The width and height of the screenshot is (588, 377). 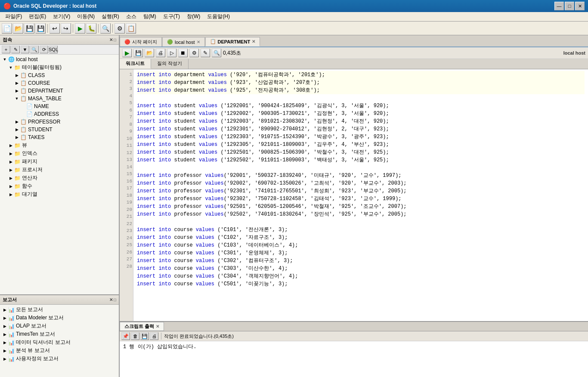 I want to click on report-close-btn: ✕, so click(x=111, y=300).